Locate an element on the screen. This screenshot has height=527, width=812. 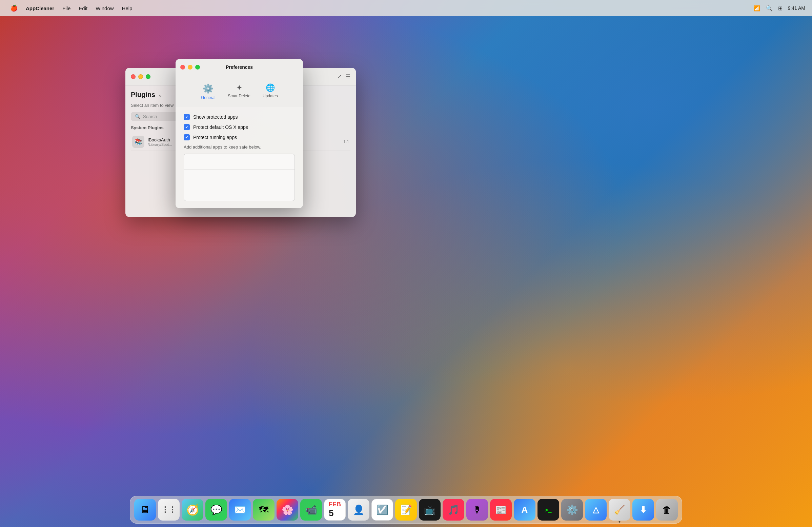
search-bar-icon: 🔍 is located at coordinates (137, 117).